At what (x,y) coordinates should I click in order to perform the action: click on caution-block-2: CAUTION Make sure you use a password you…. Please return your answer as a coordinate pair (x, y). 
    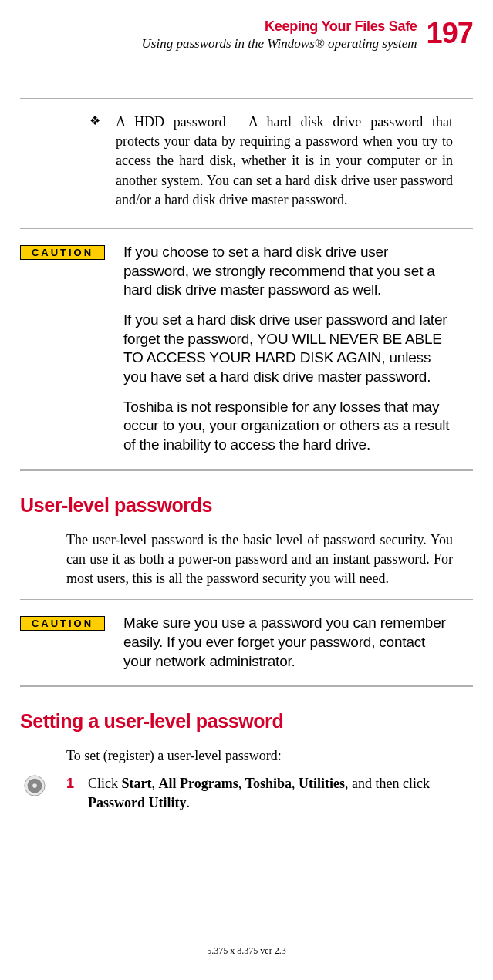
    Looking at the image, I should click on (247, 642).